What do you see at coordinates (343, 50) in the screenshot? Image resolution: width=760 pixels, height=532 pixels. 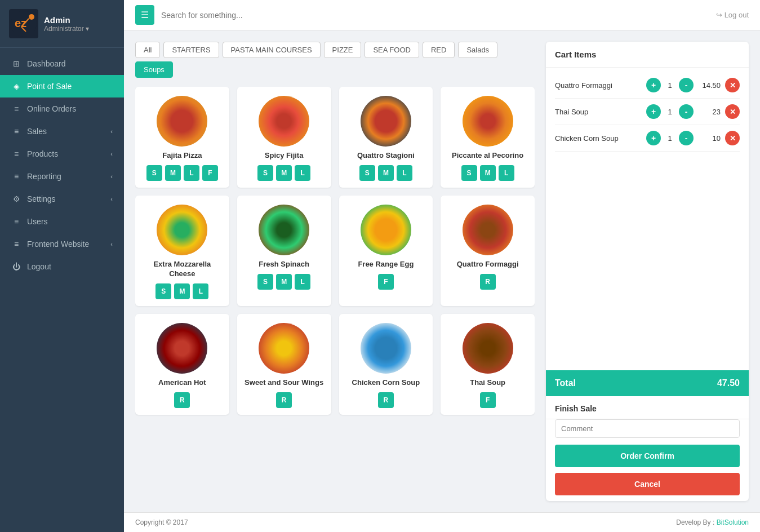 I see `category-tab-pizze: PIZZE` at bounding box center [343, 50].